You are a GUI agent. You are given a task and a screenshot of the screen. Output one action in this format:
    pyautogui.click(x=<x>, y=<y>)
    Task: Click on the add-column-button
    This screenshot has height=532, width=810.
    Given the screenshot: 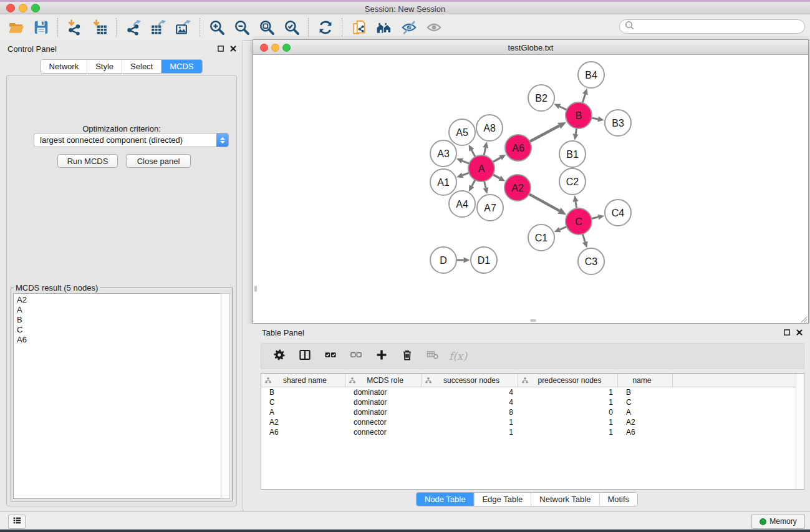 What is the action you would take?
    pyautogui.click(x=382, y=356)
    